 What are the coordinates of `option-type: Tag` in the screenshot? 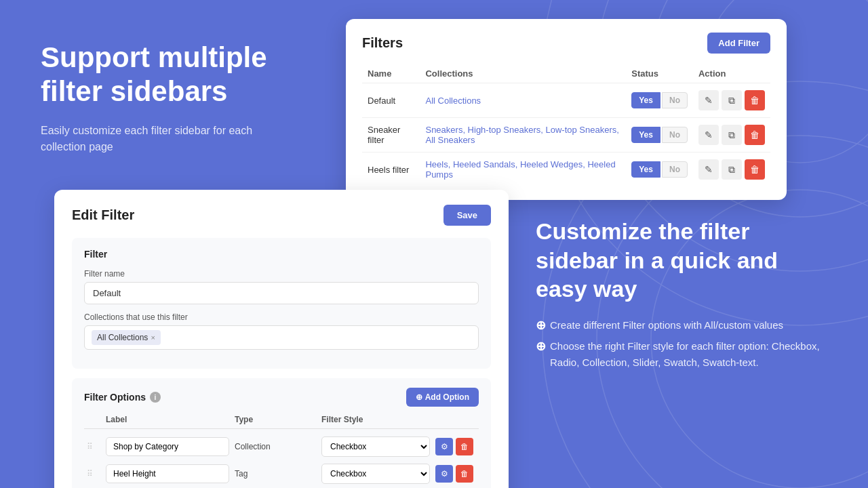 It's located at (275, 474).